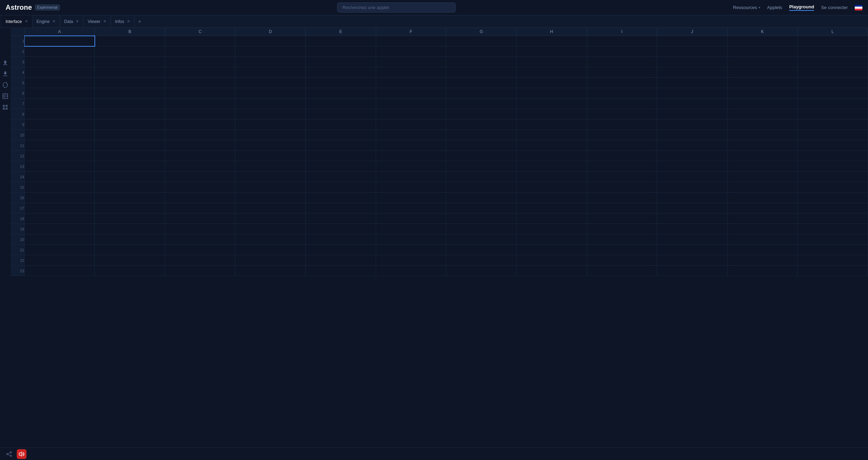  Describe the element at coordinates (60, 208) in the screenshot. I see `cell-A17` at that location.